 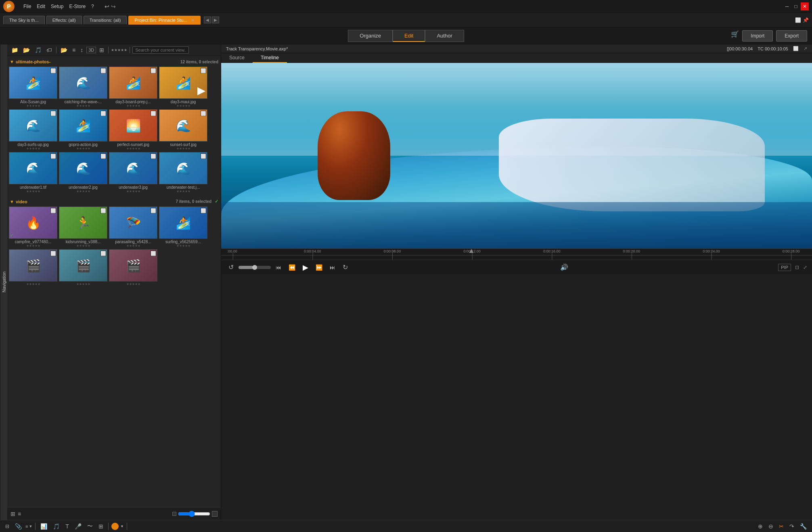 I want to click on export-button: Export, so click(x=792, y=36).